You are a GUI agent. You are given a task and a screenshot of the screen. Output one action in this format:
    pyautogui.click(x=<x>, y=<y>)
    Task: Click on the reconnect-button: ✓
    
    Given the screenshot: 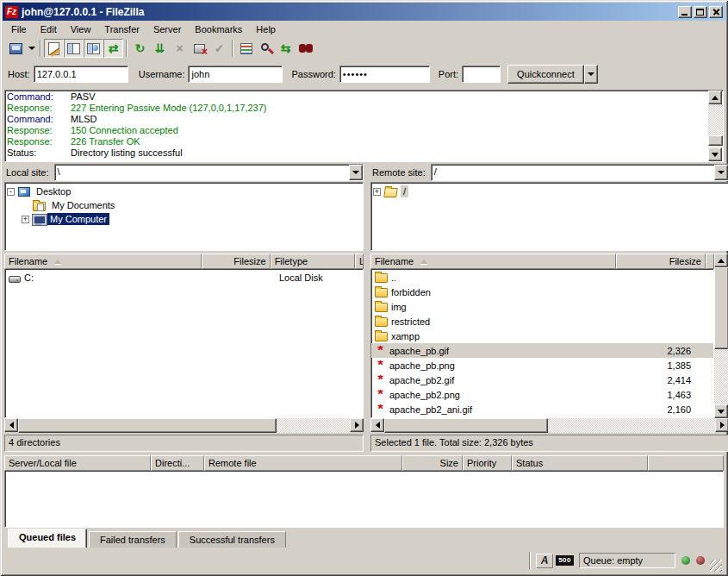 What is the action you would take?
    pyautogui.click(x=219, y=48)
    